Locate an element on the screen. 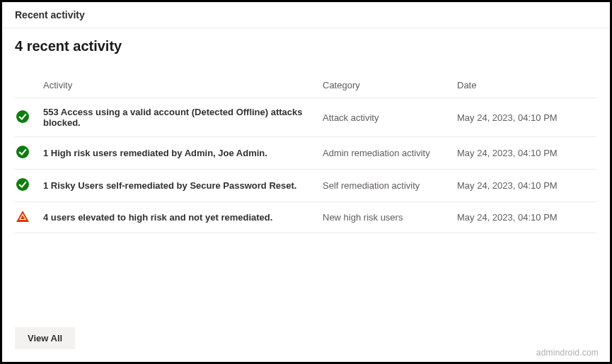 This screenshot has height=364, width=612. category-text: Self remediation activity is located at coordinates (383, 186).